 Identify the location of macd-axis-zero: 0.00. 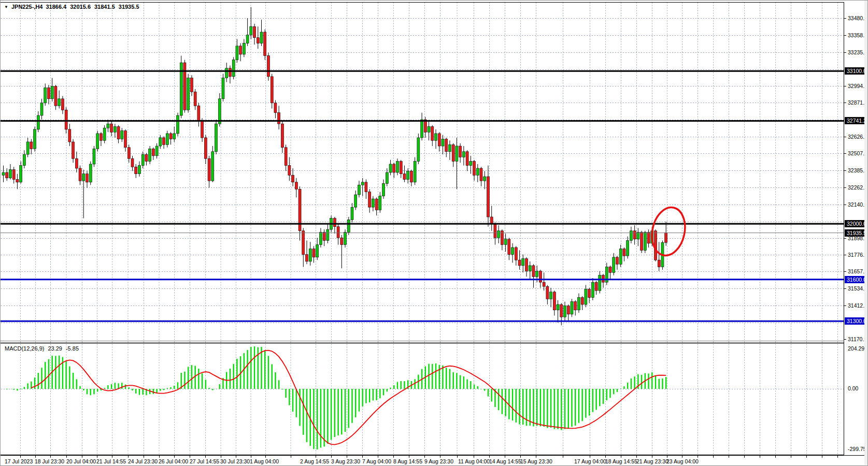
(853, 388).